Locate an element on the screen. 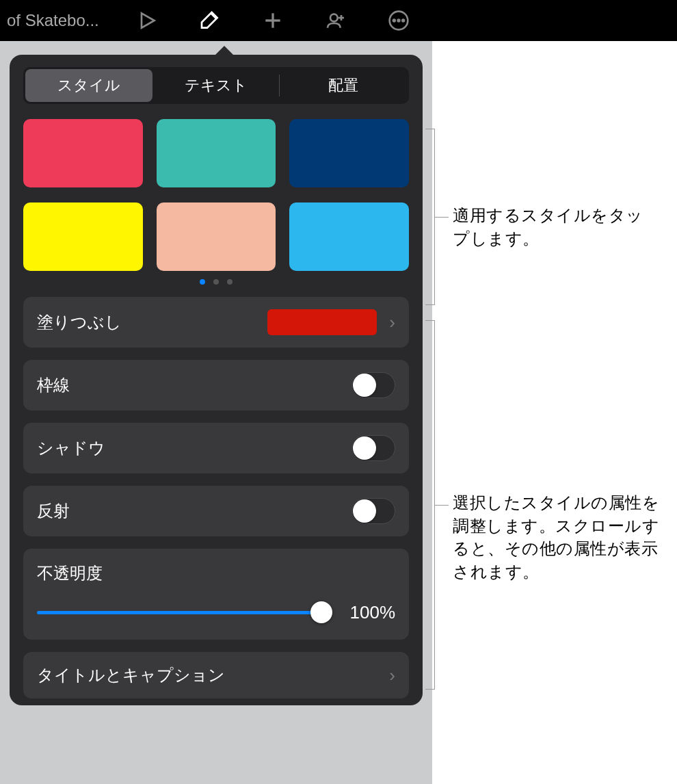 The image size is (677, 784). shadow-label: シャドウ is located at coordinates (71, 448).